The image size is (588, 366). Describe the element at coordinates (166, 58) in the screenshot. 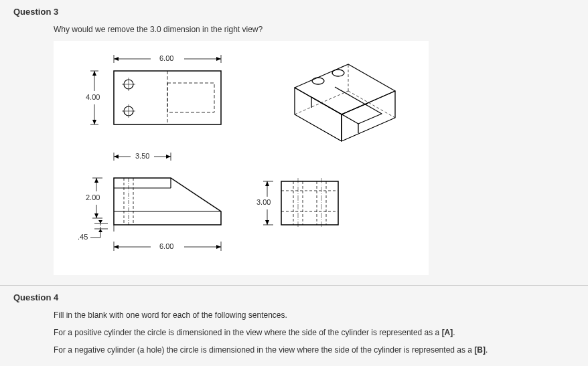

I see `dim-top-width-label: 6.00` at that location.